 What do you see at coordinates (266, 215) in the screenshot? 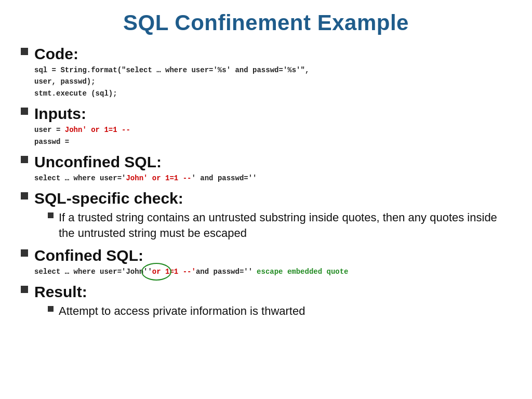
I see `section-check: SQL-specific check: If a trusted string …` at bounding box center [266, 215].